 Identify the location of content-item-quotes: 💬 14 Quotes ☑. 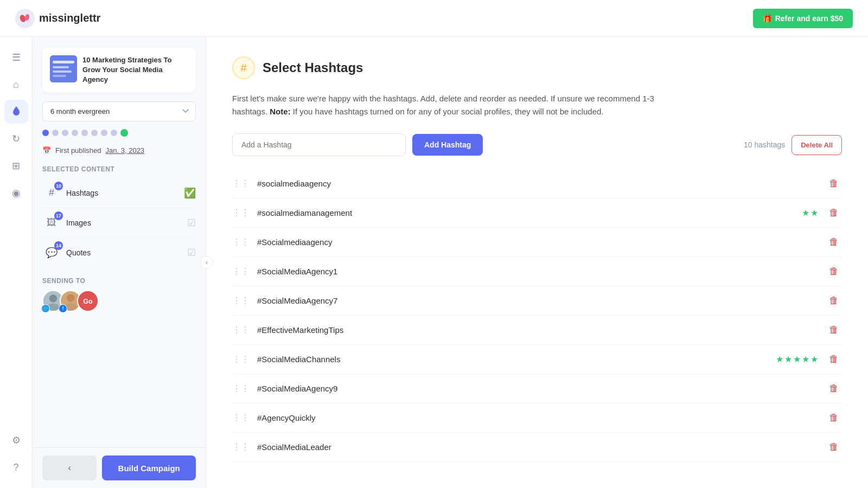
(119, 253).